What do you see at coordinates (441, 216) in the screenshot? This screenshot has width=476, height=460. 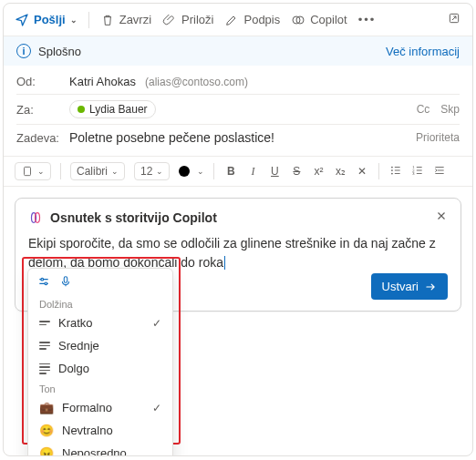 I see `close-icon` at bounding box center [441, 216].